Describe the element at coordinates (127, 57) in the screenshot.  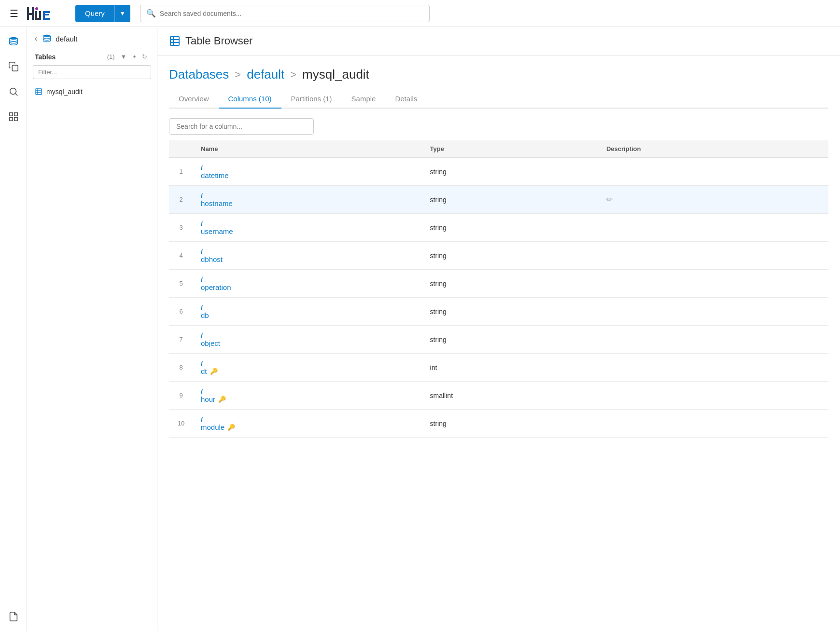
I see `tables-actions: (1) ▼ + ↻` at that location.